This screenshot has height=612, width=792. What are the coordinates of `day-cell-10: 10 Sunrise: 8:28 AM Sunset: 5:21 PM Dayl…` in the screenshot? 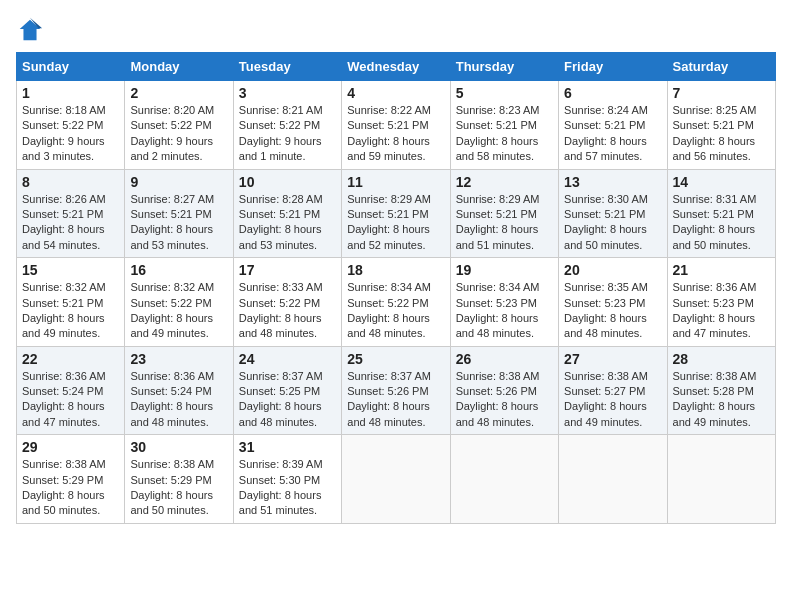 It's located at (287, 214).